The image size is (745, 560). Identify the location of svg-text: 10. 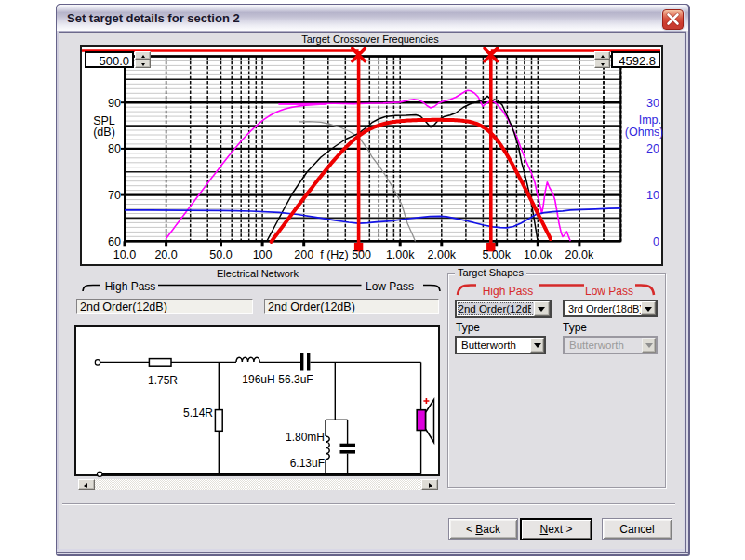
(653, 195).